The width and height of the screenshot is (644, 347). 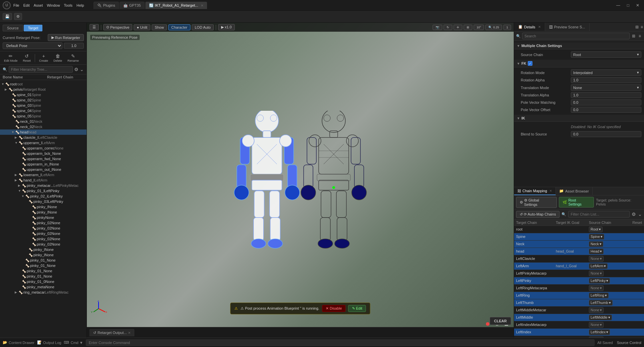 What do you see at coordinates (38, 5) in the screenshot?
I see `menu-asset: Asset` at bounding box center [38, 5].